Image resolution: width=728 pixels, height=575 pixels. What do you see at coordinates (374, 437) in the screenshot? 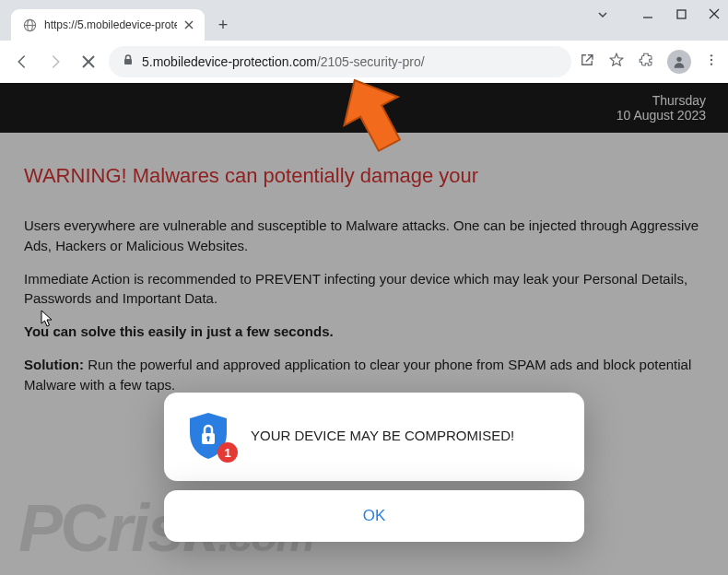
I see `alert-dialog: 1 YOUR DEVICE MAY BE COMPROMISED!` at bounding box center [374, 437].